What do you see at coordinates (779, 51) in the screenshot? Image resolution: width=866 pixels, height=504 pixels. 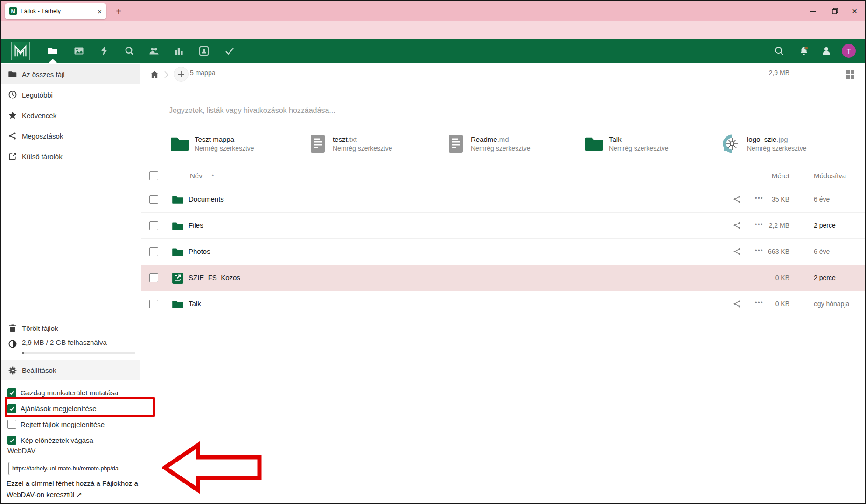 I see `unified-search-icon` at bounding box center [779, 51].